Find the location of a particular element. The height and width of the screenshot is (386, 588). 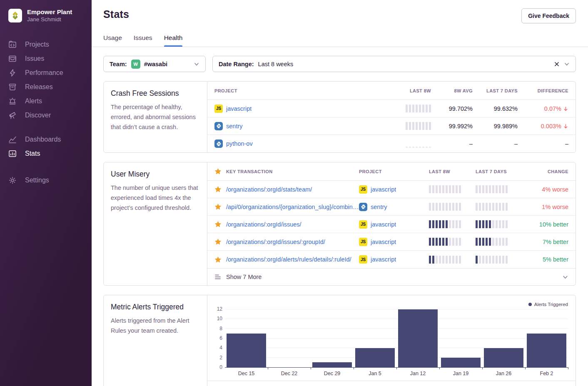

org-user: Jane Schmidt is located at coordinates (50, 20).